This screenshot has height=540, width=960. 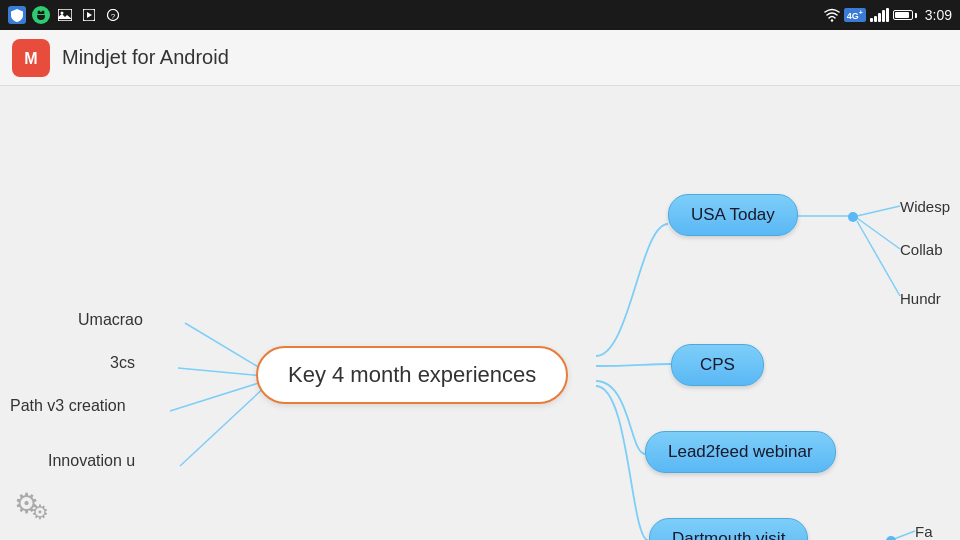 What do you see at coordinates (65, 15) in the screenshot?
I see `status-icons-left: ?` at bounding box center [65, 15].